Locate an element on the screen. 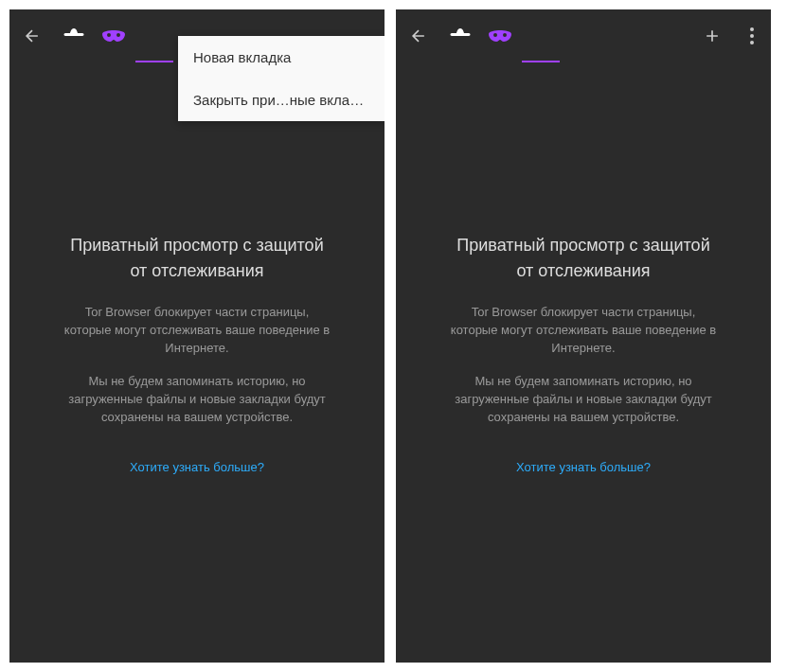 The height and width of the screenshot is (672, 787). toolbar is located at coordinates (583, 36).